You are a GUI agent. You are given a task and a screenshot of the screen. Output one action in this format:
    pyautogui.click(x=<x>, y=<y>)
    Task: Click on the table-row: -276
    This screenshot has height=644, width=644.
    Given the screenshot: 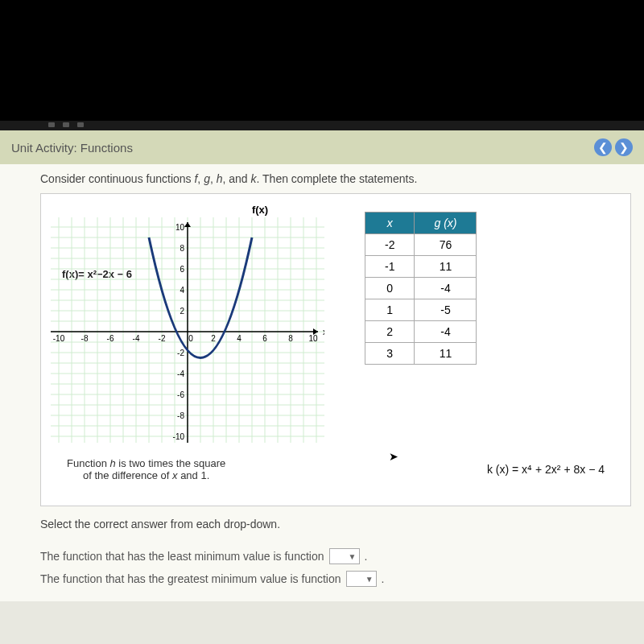 What is the action you would take?
    pyautogui.click(x=421, y=245)
    